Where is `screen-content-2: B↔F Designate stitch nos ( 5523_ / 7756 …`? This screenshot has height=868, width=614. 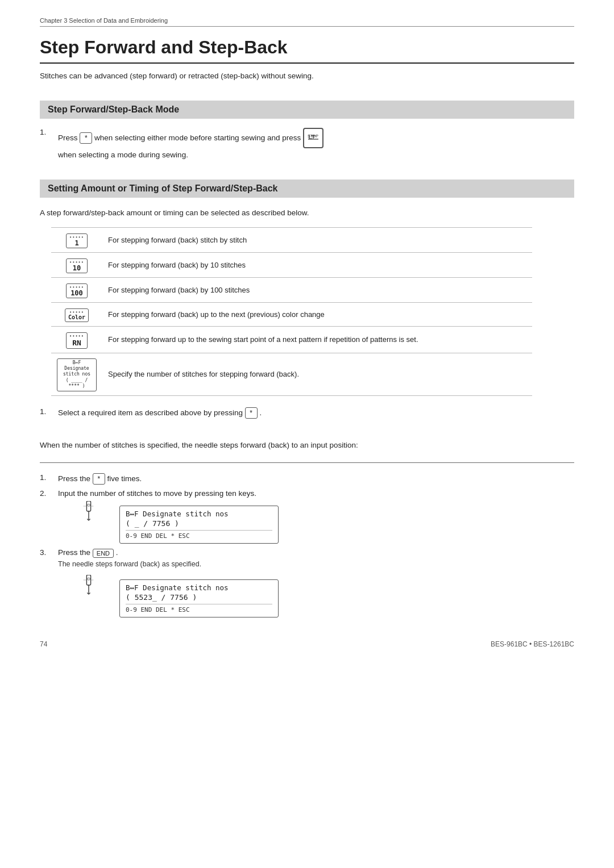 screen-content-2: B↔F Designate stitch nos ( 5523_ / 7756 … is located at coordinates (199, 599).